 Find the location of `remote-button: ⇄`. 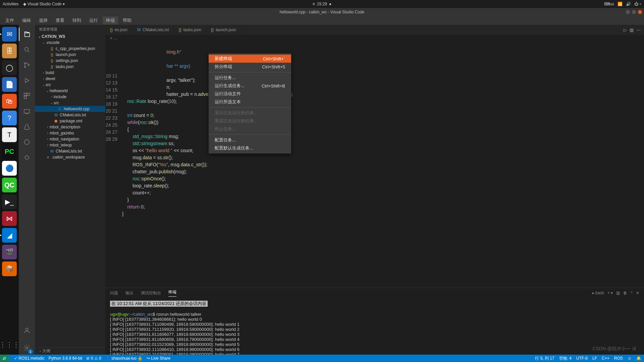

remote-button: ⇄ is located at coordinates (4, 358).